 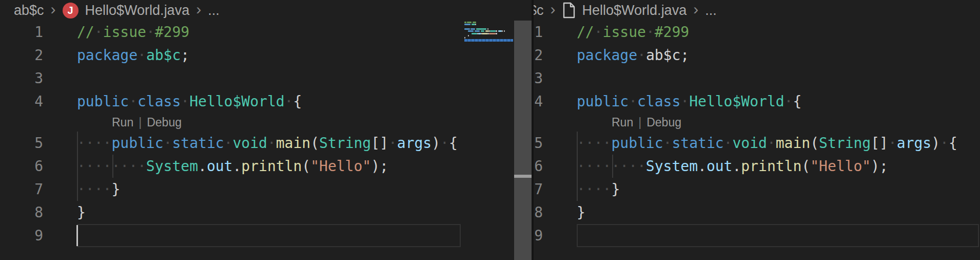 What do you see at coordinates (488, 32) in the screenshot?
I see `minimap` at bounding box center [488, 32].